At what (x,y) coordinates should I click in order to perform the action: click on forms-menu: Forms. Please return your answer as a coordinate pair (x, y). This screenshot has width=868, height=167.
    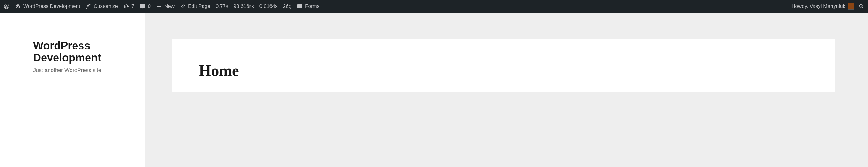
    Looking at the image, I should click on (308, 6).